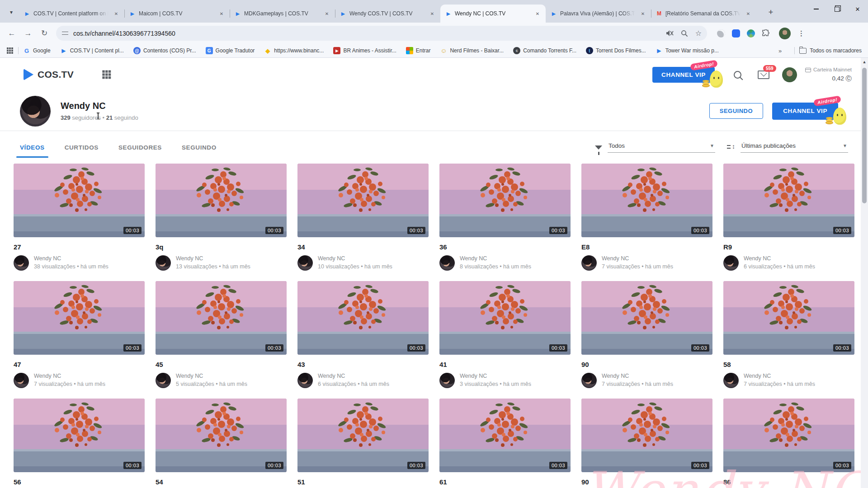 This screenshot has width=868, height=488. I want to click on video-card: 00:03 54, so click(221, 443).